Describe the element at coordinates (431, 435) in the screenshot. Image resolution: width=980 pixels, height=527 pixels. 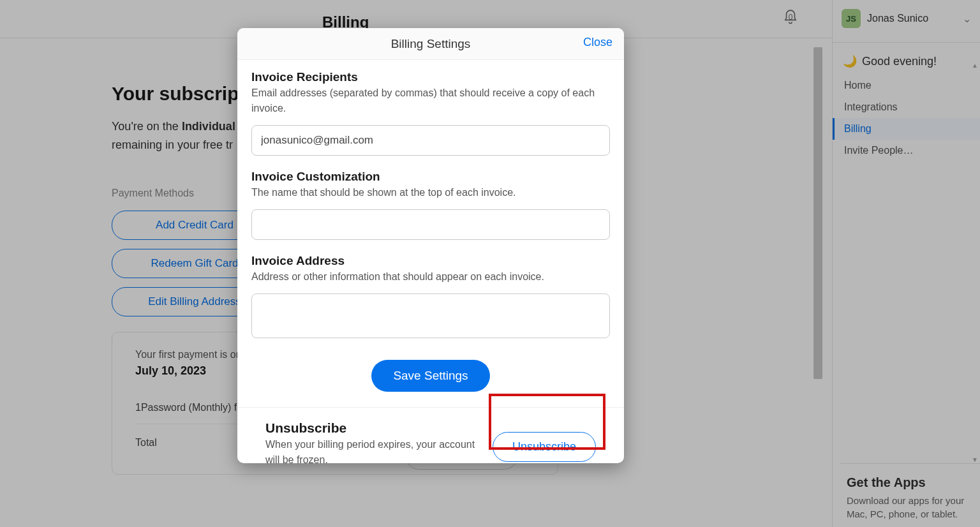
I see `unsubscribe-section: Unsubscribe When your billing period exp…` at that location.